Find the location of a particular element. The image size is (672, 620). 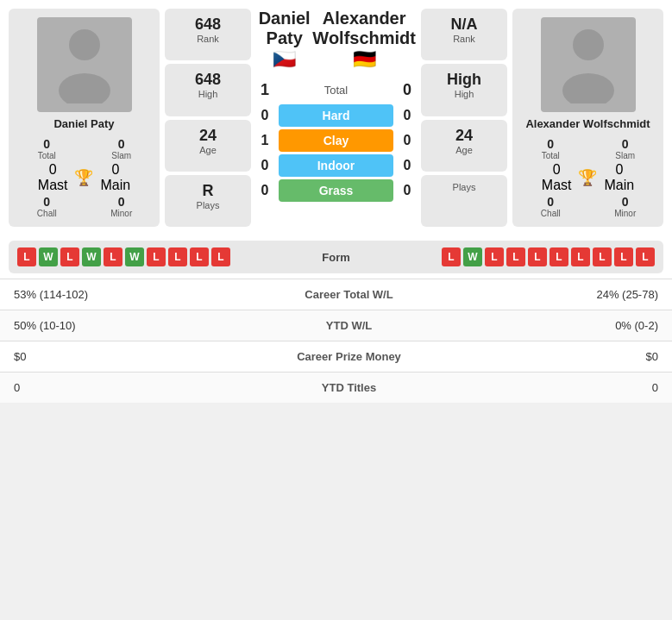

surface-row-clay: 1 Clay 0 is located at coordinates (336, 141).